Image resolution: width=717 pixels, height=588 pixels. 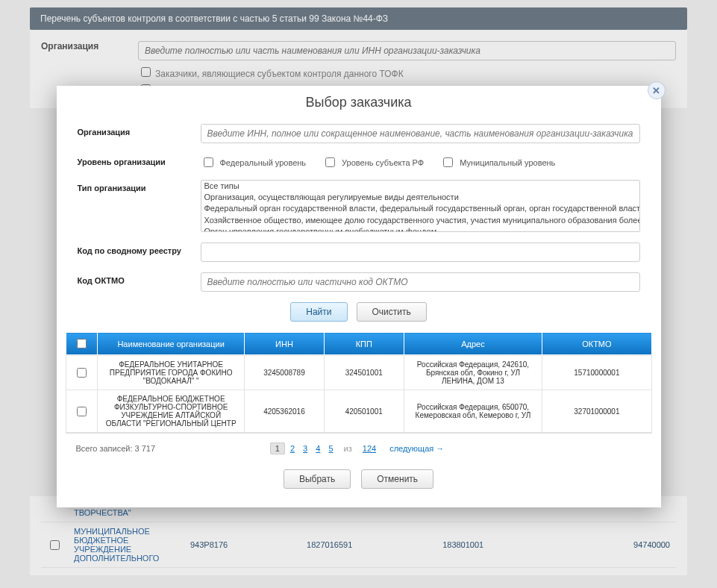 What do you see at coordinates (421, 221) in the screenshot?
I see `type-option: Хозяйственное общество, имеющее долю гос…` at bounding box center [421, 221].